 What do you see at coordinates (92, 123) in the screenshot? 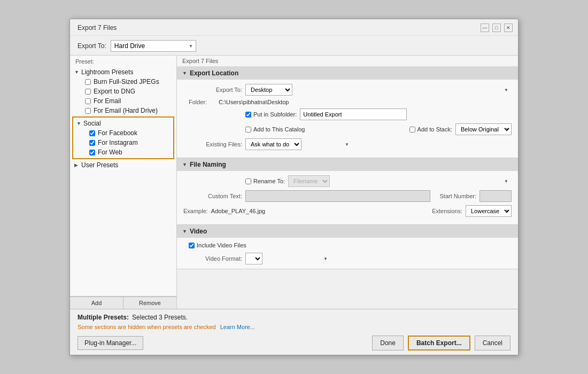
I see `social-label: Social` at bounding box center [92, 123].